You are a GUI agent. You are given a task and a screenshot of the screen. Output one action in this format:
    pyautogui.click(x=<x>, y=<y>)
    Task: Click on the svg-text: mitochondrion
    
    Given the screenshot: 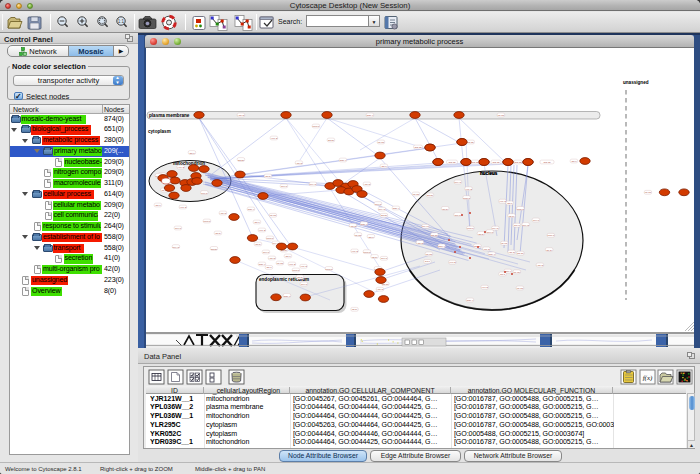 What is the action you would take?
    pyautogui.click(x=189, y=164)
    